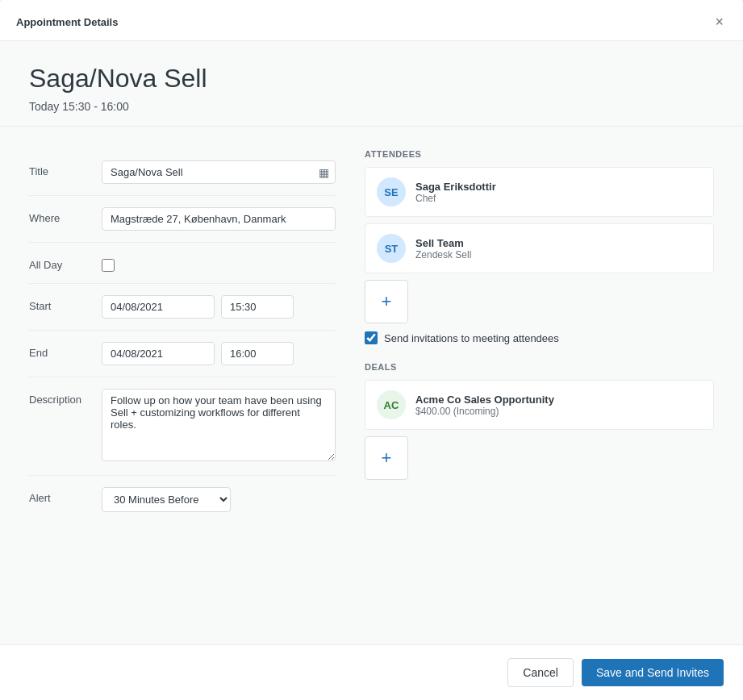 The height and width of the screenshot is (700, 743). What do you see at coordinates (65, 397) in the screenshot?
I see `description-label: Description` at bounding box center [65, 397].